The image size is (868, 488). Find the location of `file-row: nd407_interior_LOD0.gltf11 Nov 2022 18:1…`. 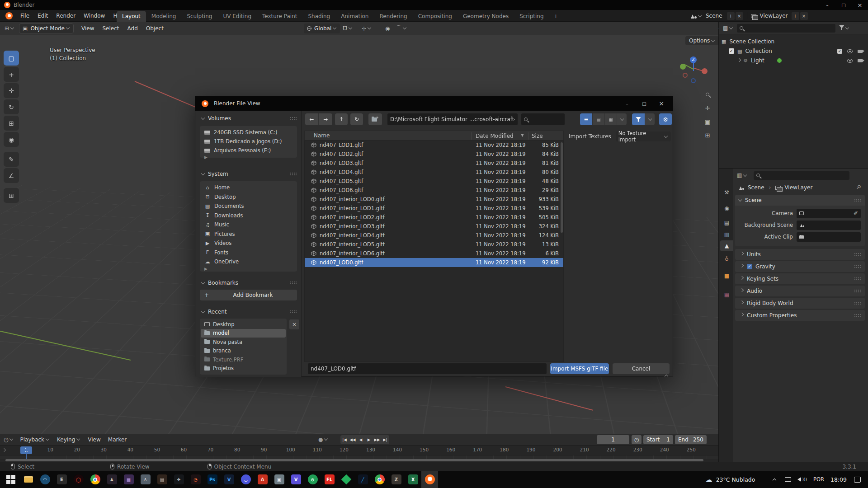

file-row: nd407_interior_LOD0.gltf11 Nov 2022 18:1… is located at coordinates (434, 199).